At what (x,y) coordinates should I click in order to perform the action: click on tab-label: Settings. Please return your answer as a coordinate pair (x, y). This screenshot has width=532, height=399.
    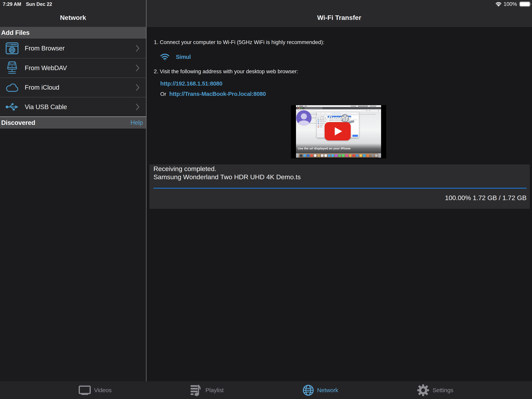
    Looking at the image, I should click on (443, 390).